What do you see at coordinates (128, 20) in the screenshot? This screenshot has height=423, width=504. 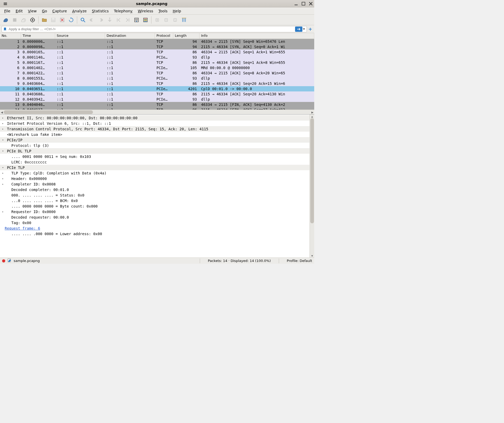 I see `go-last-packet-button` at bounding box center [128, 20].